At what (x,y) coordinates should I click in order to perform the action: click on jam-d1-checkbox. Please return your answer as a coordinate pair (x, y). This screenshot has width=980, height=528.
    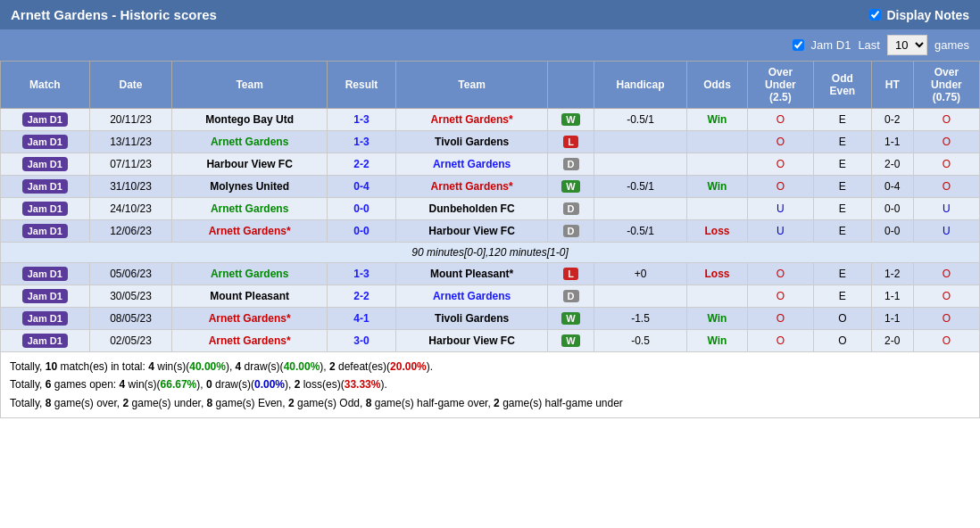
    Looking at the image, I should click on (798, 45).